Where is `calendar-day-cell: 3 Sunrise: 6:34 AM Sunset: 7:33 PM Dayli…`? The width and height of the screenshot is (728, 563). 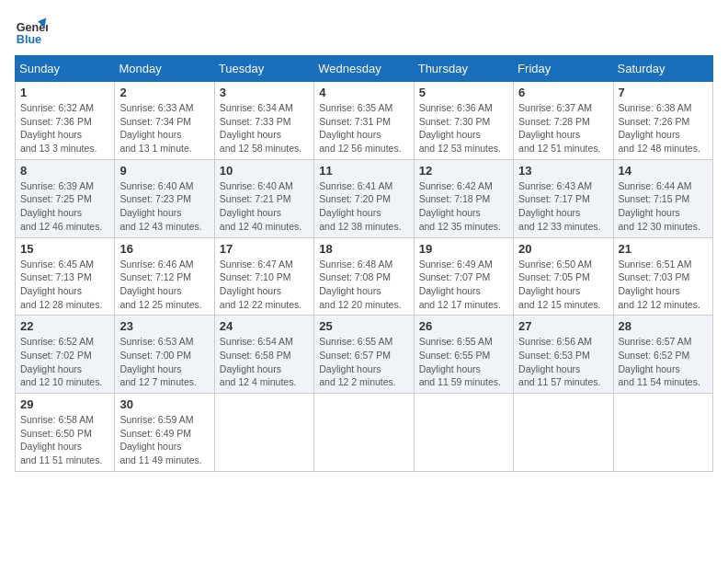 calendar-day-cell: 3 Sunrise: 6:34 AM Sunset: 7:33 PM Dayli… is located at coordinates (264, 121).